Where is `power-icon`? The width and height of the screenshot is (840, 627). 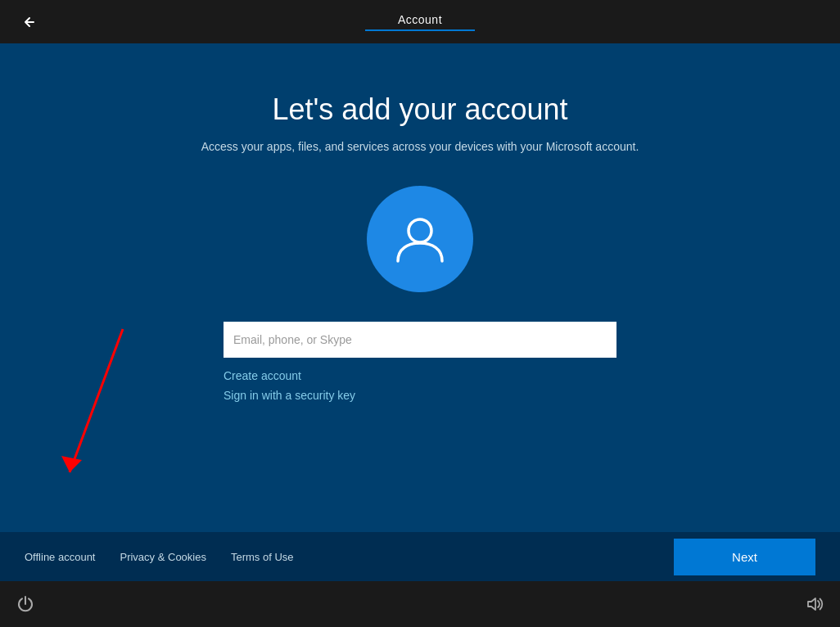
power-icon is located at coordinates (25, 604).